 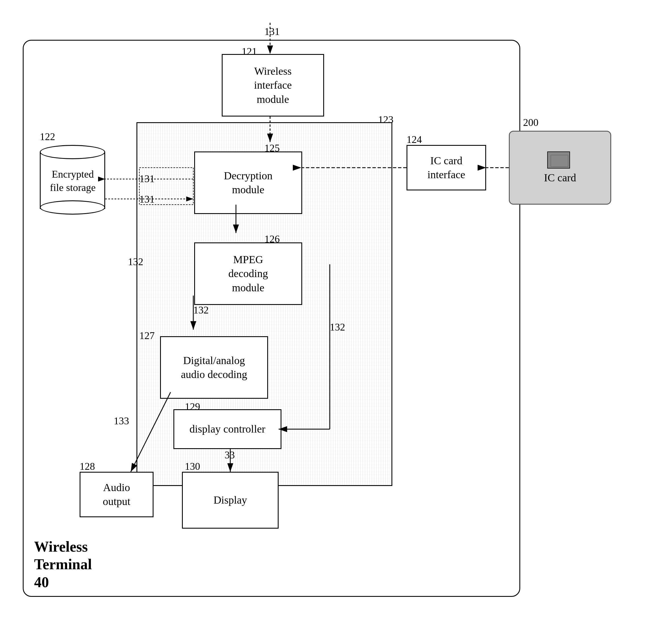 I want to click on ref-124: 124, so click(x=414, y=140).